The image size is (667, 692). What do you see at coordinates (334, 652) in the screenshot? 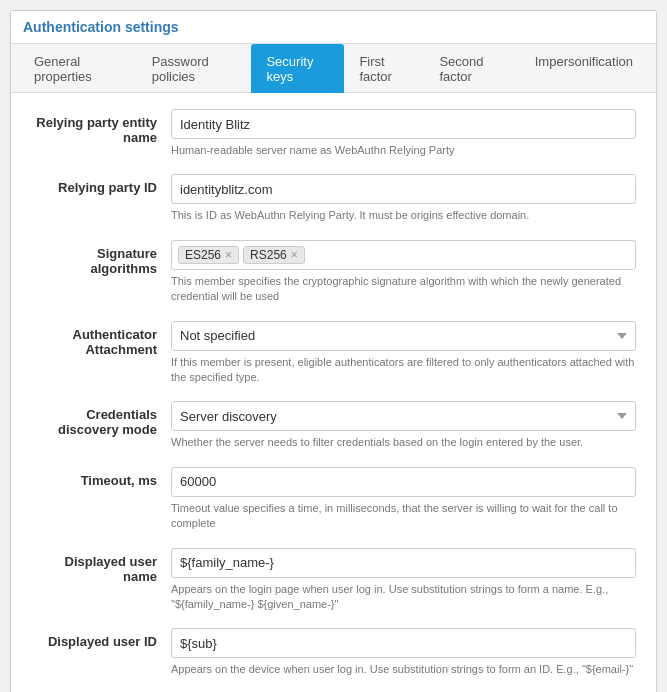
I see `displayed-user-id-row: Displayed user ID Appears on the device …` at bounding box center [334, 652].